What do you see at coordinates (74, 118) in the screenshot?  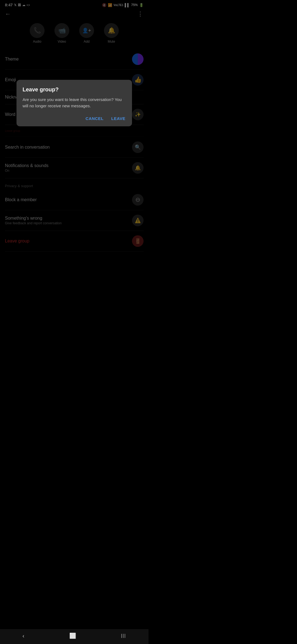 I see `dialog-buttons: CANCEL LEAVE` at bounding box center [74, 118].